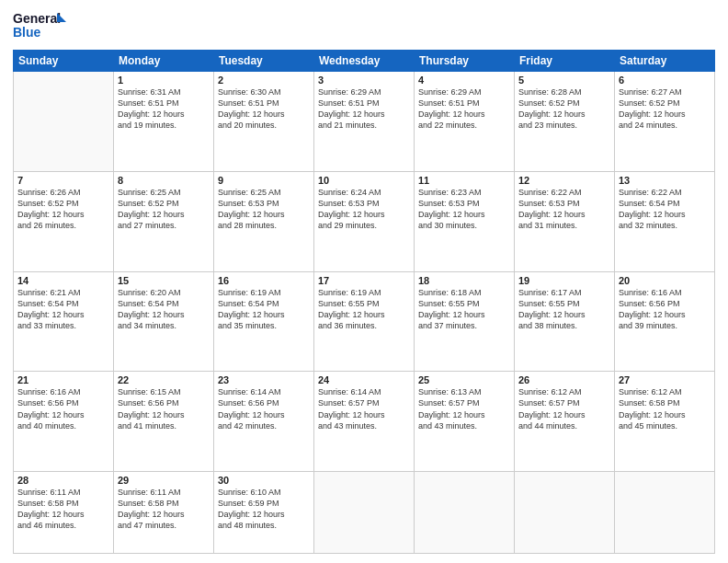 The height and width of the screenshot is (563, 728). What do you see at coordinates (464, 80) in the screenshot?
I see `day-number: 4` at bounding box center [464, 80].